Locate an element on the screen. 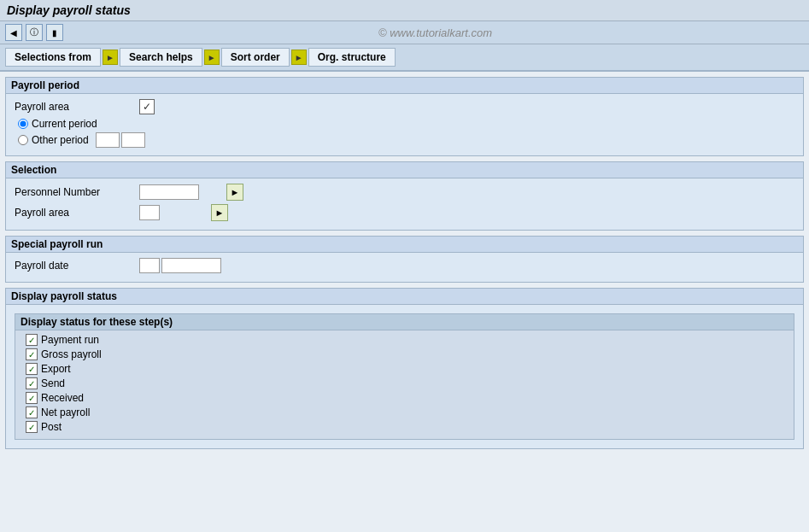 This screenshot has width=809, height=532. post-row: ✓ Post is located at coordinates (405, 427).